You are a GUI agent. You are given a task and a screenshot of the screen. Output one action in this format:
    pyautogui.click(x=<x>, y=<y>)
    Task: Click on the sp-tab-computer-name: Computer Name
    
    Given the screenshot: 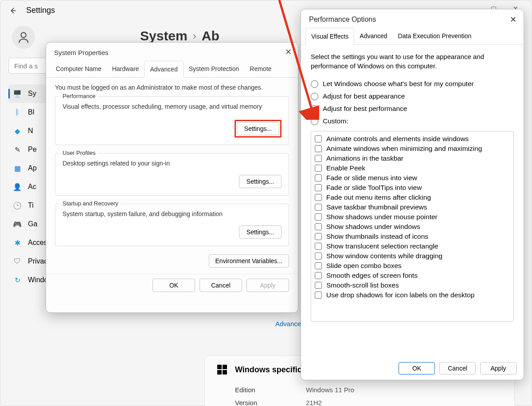 What is the action you would take?
    pyautogui.click(x=79, y=69)
    